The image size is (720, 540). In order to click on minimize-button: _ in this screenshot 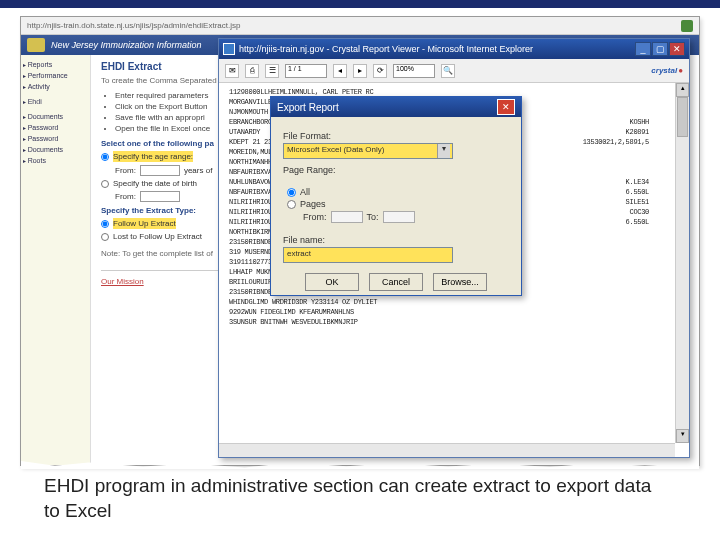, I will do `click(643, 49)`.